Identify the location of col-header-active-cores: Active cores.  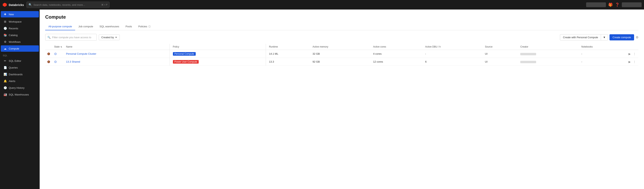
(397, 47).